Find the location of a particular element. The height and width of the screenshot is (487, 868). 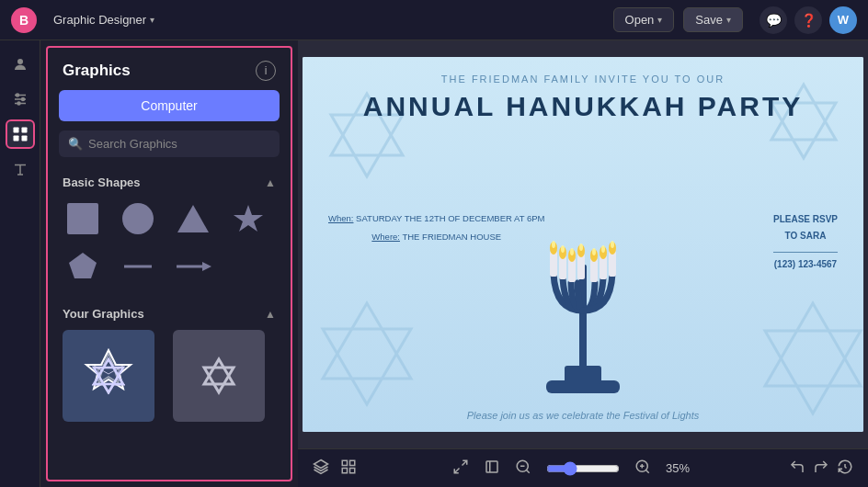

computer-upload-button: Computer is located at coordinates (169, 106).